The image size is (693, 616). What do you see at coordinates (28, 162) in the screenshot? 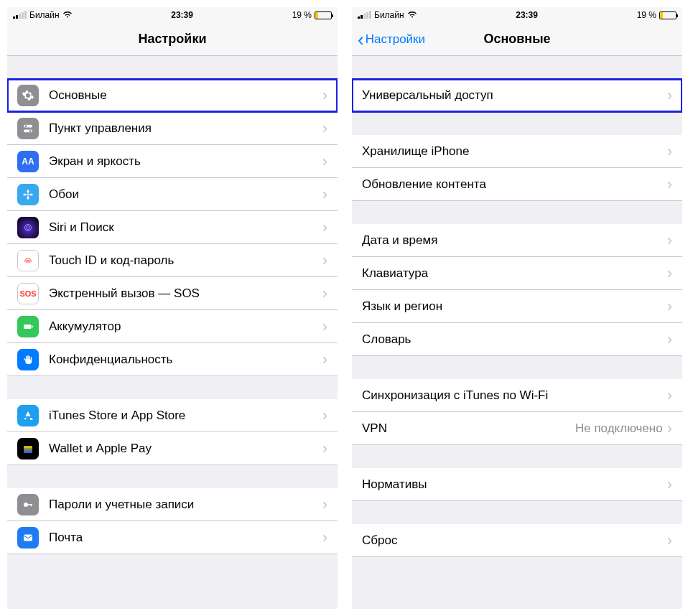
I see `text-size-icon: AA` at bounding box center [28, 162].